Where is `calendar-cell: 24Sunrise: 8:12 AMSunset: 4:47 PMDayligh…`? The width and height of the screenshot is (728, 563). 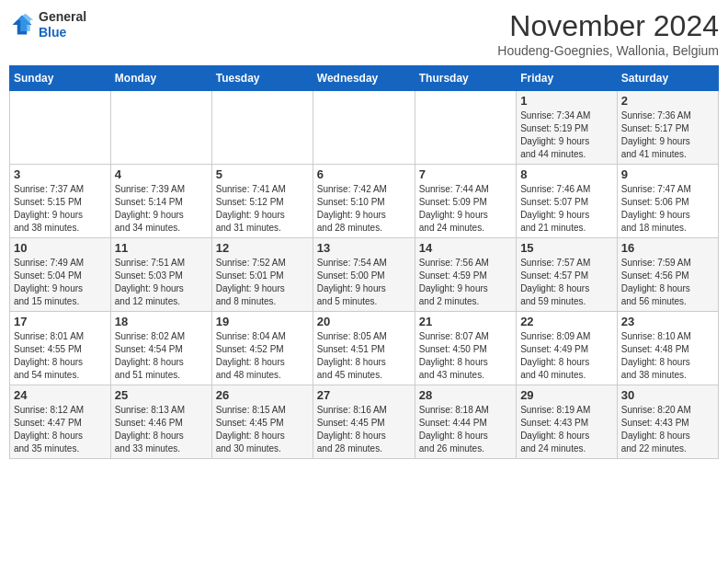
calendar-cell: 24Sunrise: 8:12 AMSunset: 4:47 PMDayligh… is located at coordinates (61, 422).